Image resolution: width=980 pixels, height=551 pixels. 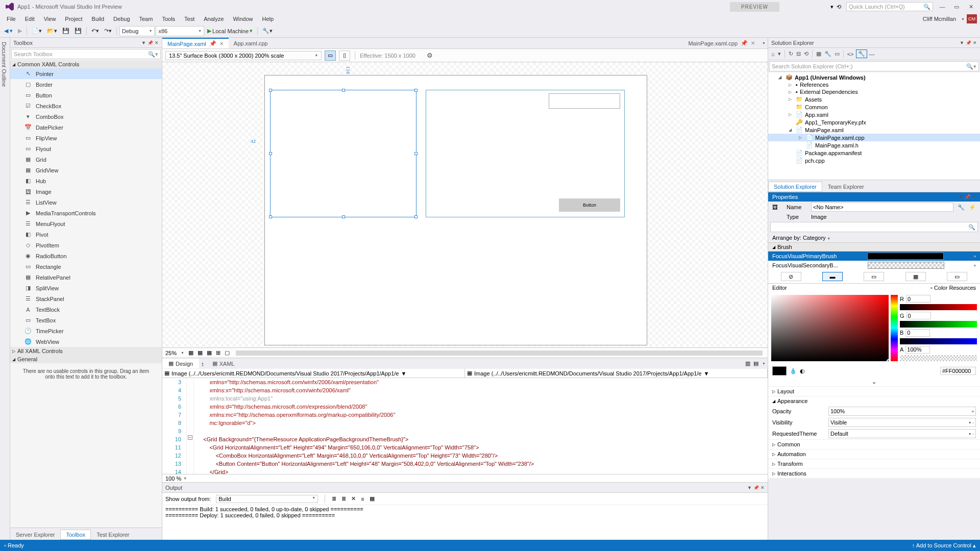 What do you see at coordinates (882, 207) in the screenshot?
I see `prop-name-input` at bounding box center [882, 207].